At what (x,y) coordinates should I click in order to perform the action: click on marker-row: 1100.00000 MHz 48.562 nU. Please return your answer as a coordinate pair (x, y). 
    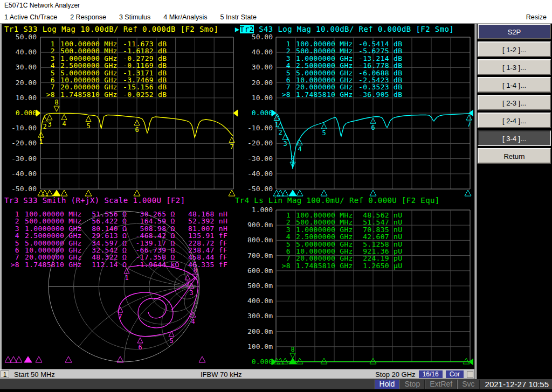
    Looking at the image, I should click on (340, 215).